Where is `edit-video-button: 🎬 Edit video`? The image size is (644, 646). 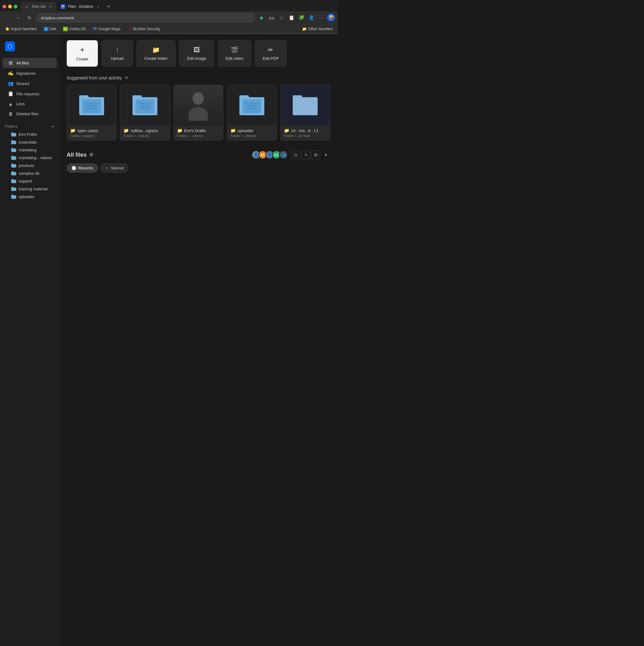
edit-video-button: 🎬 Edit video is located at coordinates (235, 53).